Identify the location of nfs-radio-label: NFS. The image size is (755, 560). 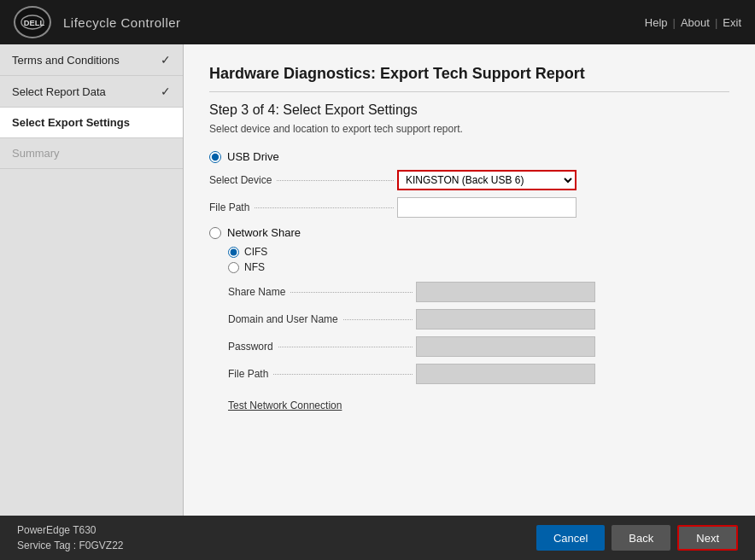
(478, 267).